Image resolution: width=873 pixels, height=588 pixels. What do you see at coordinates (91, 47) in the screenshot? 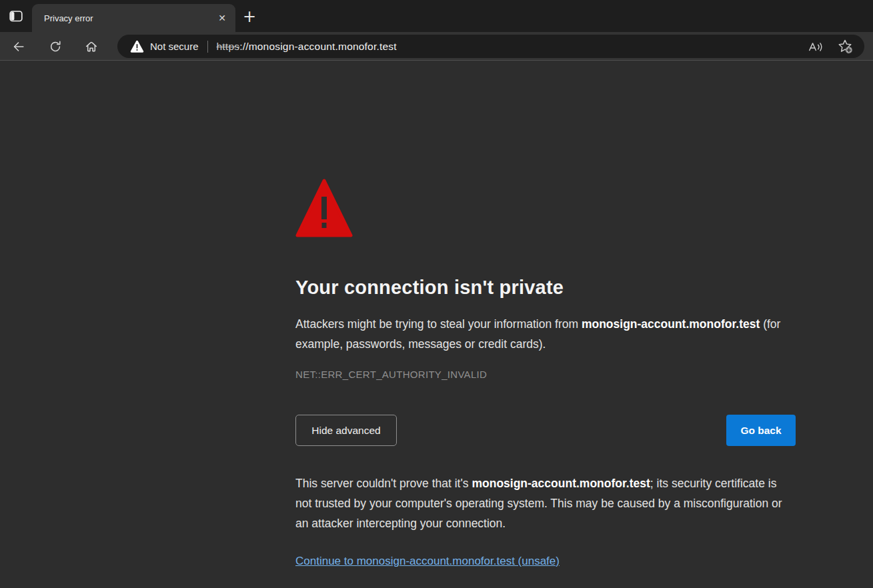
I see `home-icon` at bounding box center [91, 47].